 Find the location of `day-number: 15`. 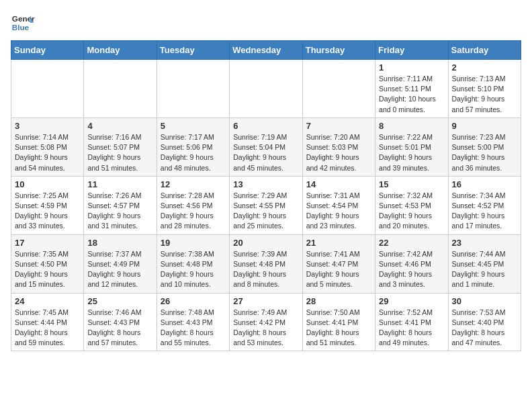

day-number: 15 is located at coordinates (411, 184).